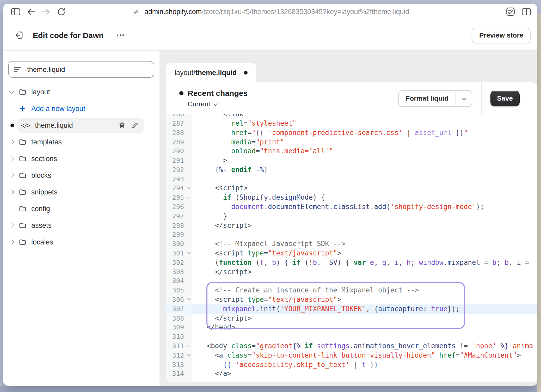 This screenshot has height=392, width=541. Describe the element at coordinates (352, 170) in the screenshot. I see `code-line: 292 {%- endif -%}` at that location.